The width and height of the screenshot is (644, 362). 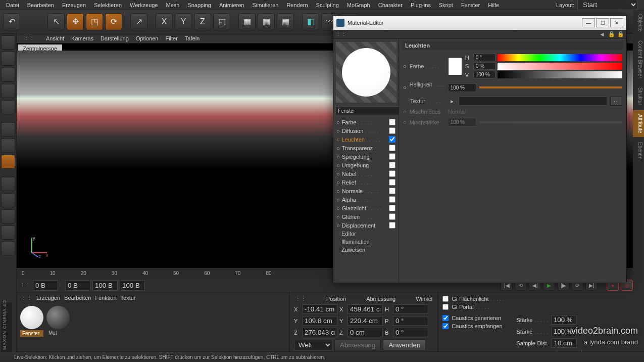 What do you see at coordinates (421, 5) in the screenshot?
I see `menu-item: Plug-ins` at bounding box center [421, 5].